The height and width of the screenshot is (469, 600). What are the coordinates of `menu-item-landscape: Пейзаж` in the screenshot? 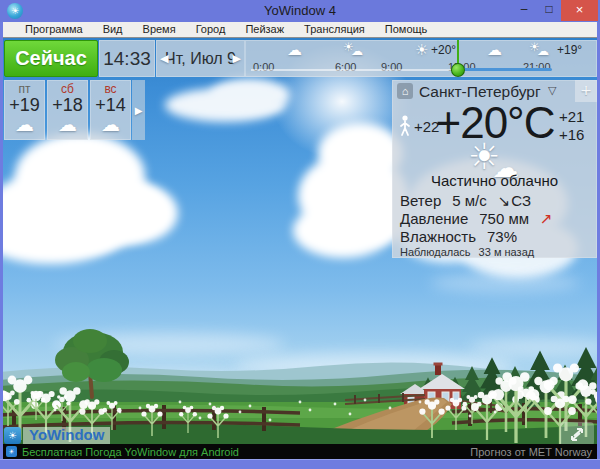 It's located at (264, 30).